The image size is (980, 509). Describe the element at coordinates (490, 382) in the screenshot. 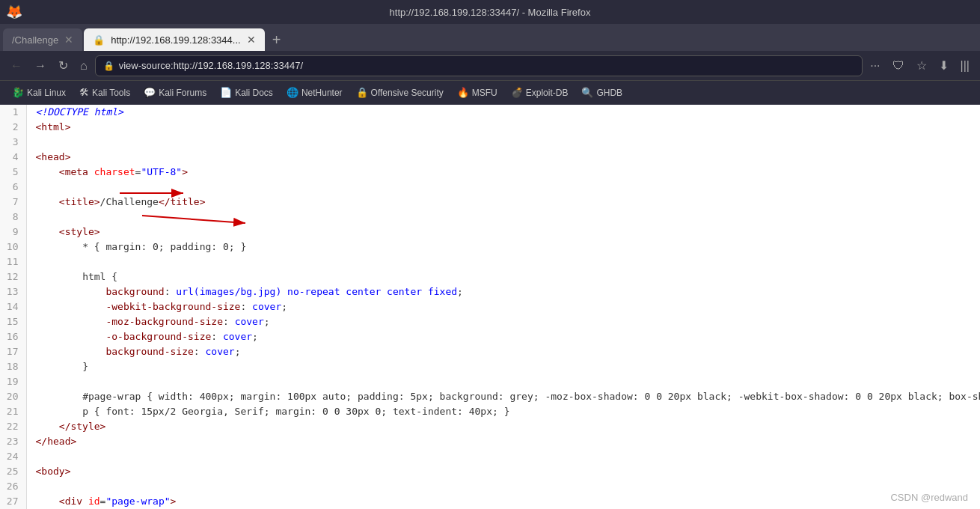

I see `table-row: 19` at that location.